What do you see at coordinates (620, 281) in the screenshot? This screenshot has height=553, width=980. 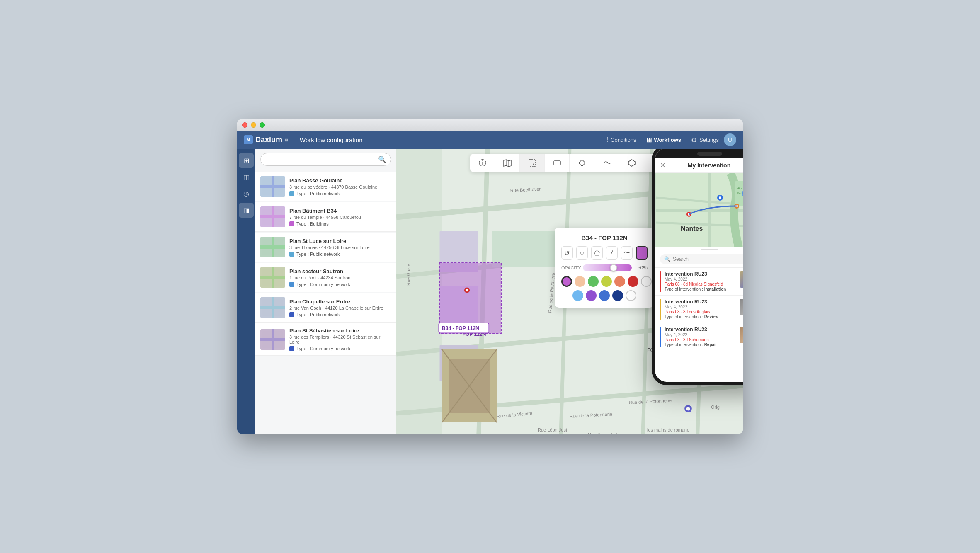 I see `color-swatch-salmon` at bounding box center [620, 281].